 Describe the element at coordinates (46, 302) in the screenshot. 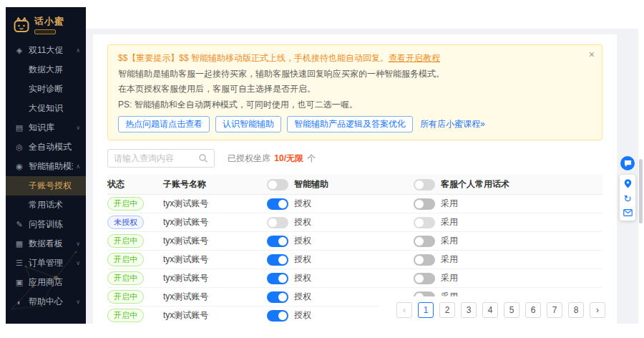

I see `sidebar-item: ◐ 帮助中心` at that location.